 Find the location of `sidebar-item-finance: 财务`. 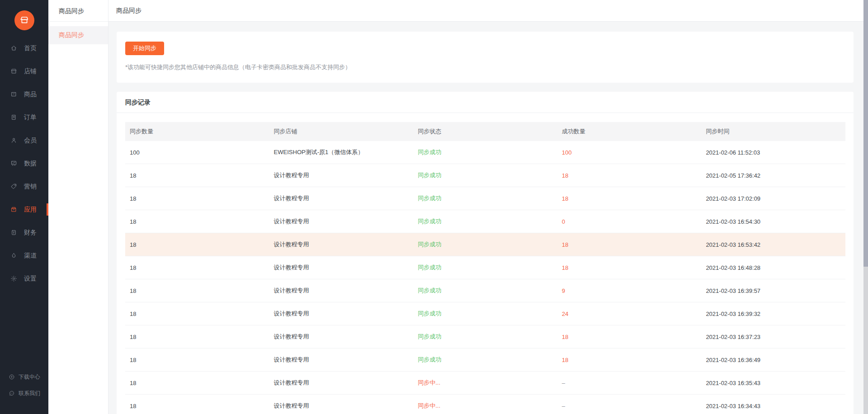

sidebar-item-finance: 财务 is located at coordinates (24, 232).